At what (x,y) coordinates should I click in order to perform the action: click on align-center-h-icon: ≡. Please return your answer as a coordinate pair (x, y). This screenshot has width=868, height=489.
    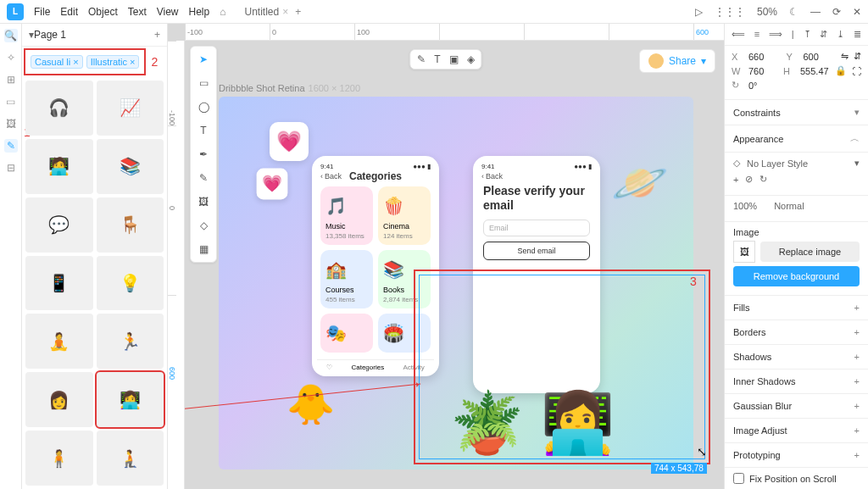
    Looking at the image, I should click on (757, 34).